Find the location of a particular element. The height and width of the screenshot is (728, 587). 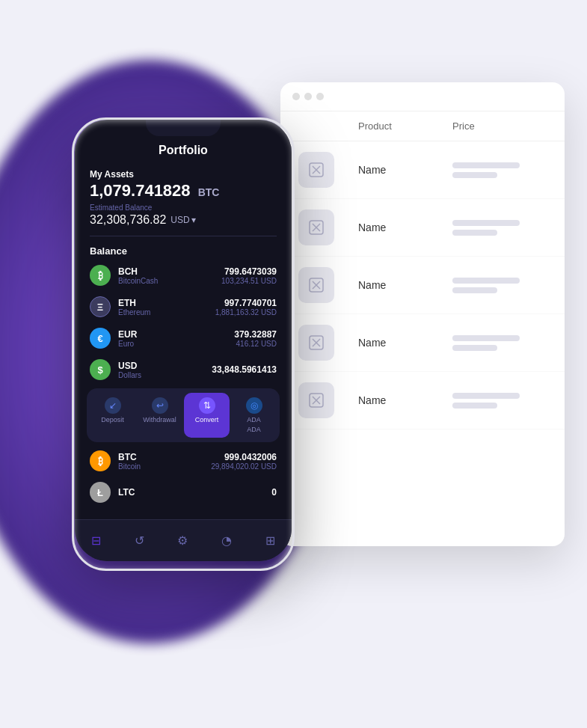

asset-info: LTC is located at coordinates (191, 492).